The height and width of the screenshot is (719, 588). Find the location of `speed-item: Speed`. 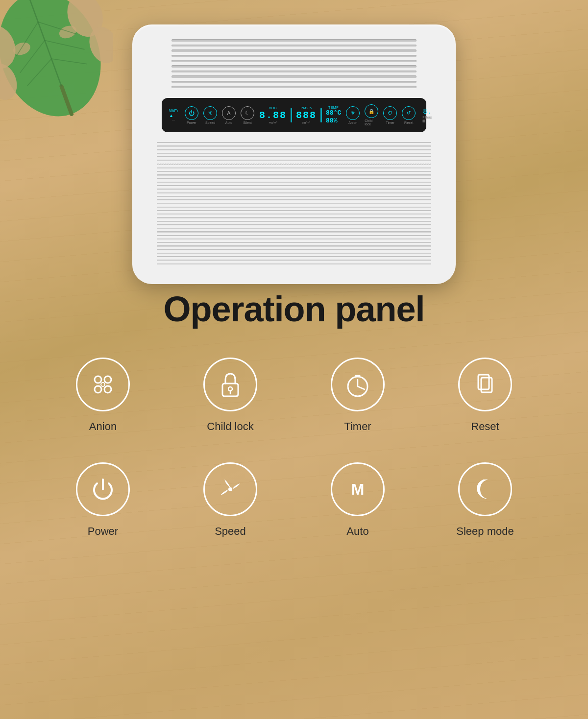

speed-item: Speed is located at coordinates (230, 500).